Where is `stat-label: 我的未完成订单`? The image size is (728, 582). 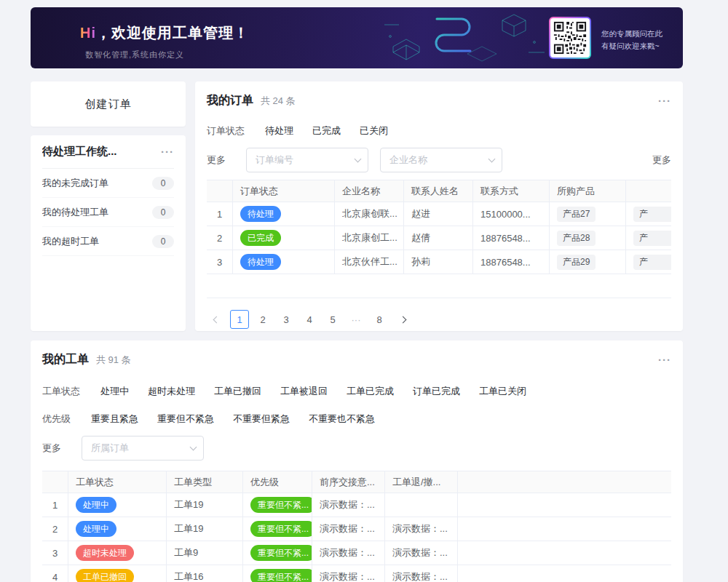 stat-label: 我的未完成订单 is located at coordinates (76, 183).